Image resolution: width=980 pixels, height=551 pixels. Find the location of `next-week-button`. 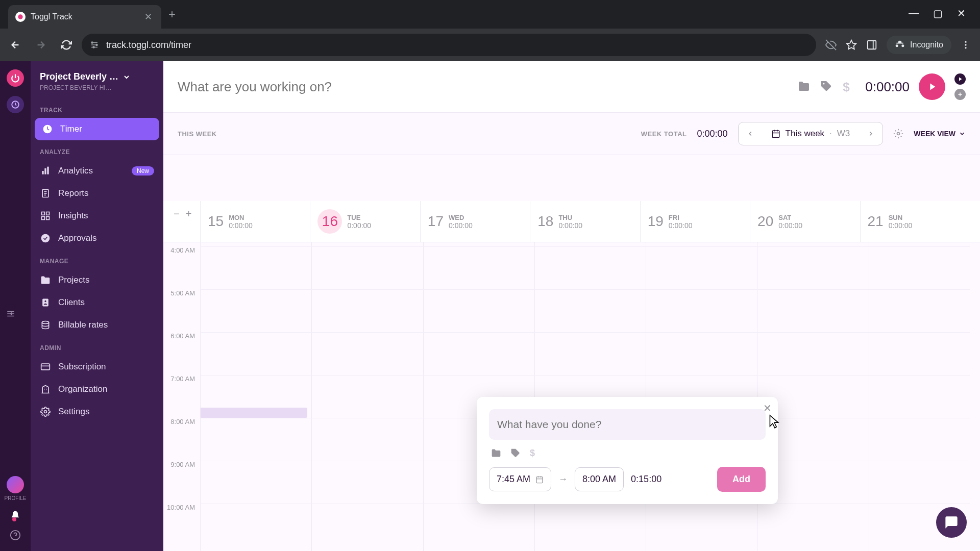

next-week-button is located at coordinates (871, 134).